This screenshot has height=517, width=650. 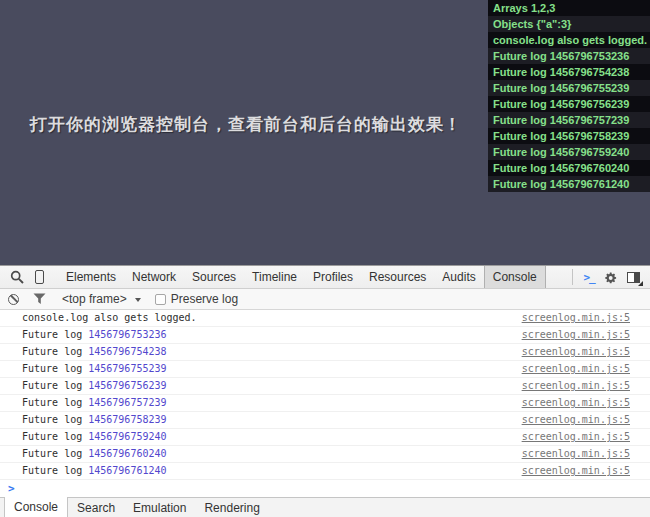 What do you see at coordinates (612, 278) in the screenshot?
I see `gear-icon` at bounding box center [612, 278].